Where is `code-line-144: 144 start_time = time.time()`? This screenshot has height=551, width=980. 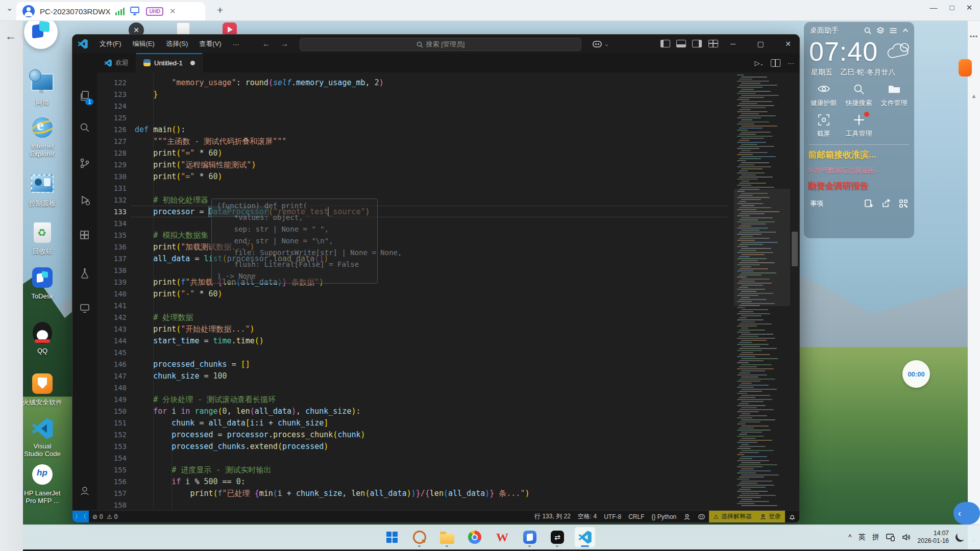
code-line-144: 144 start_time = time.time() is located at coordinates (415, 341).